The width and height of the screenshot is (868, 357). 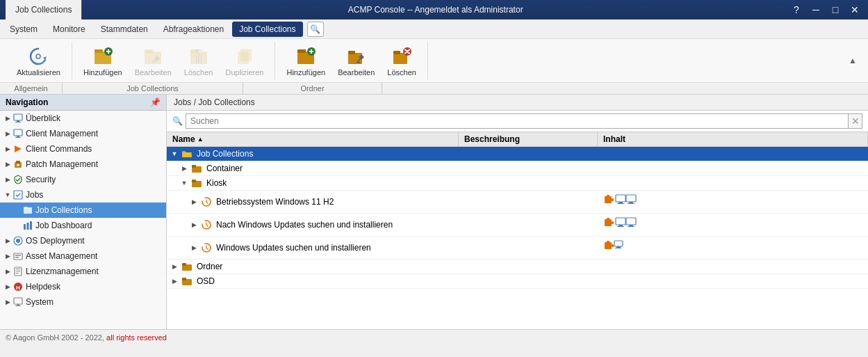 What do you see at coordinates (517, 248) in the screenshot?
I see `table-row: ▶ Windows Updates suchen und installiere…` at bounding box center [517, 248].